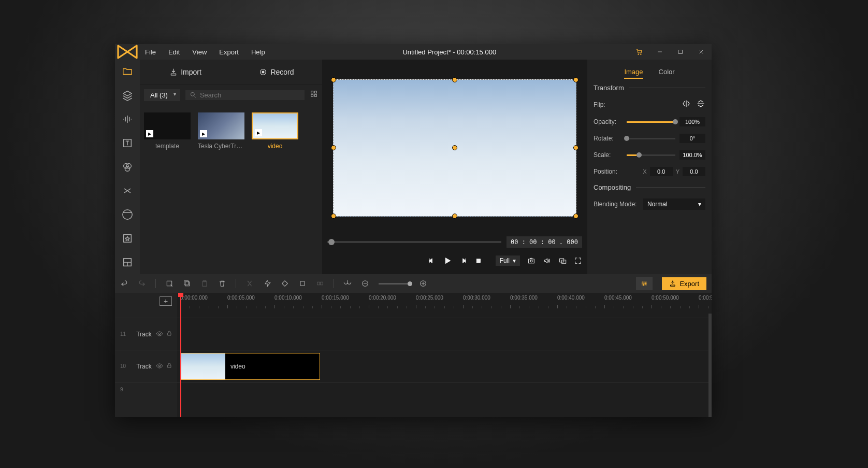 The height and width of the screenshot is (468, 868). Describe the element at coordinates (692, 122) in the screenshot. I see `opacity-value: 100%` at that location.